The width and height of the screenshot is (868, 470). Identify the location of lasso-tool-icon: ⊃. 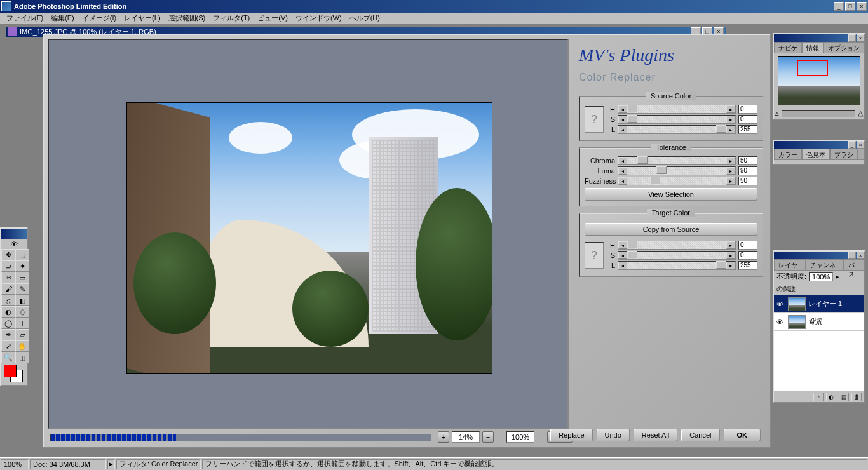
(8, 266).